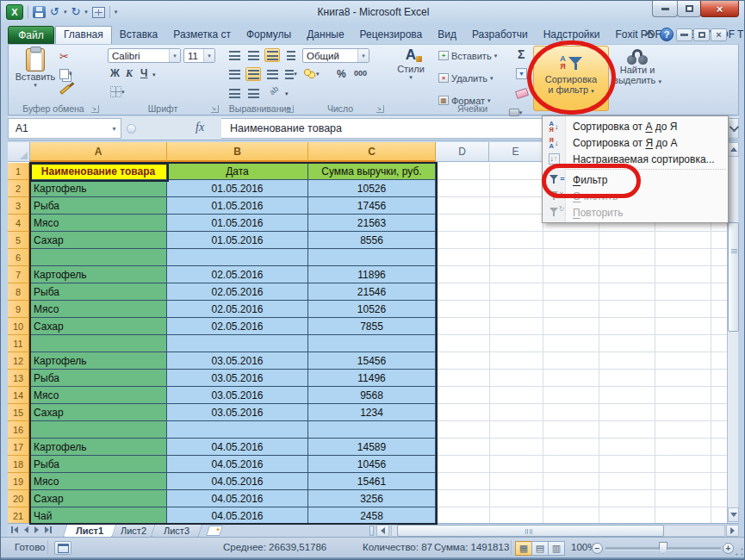 This screenshot has height=560, width=745. What do you see at coordinates (65, 128) in the screenshot?
I see `name-box: A1` at bounding box center [65, 128].